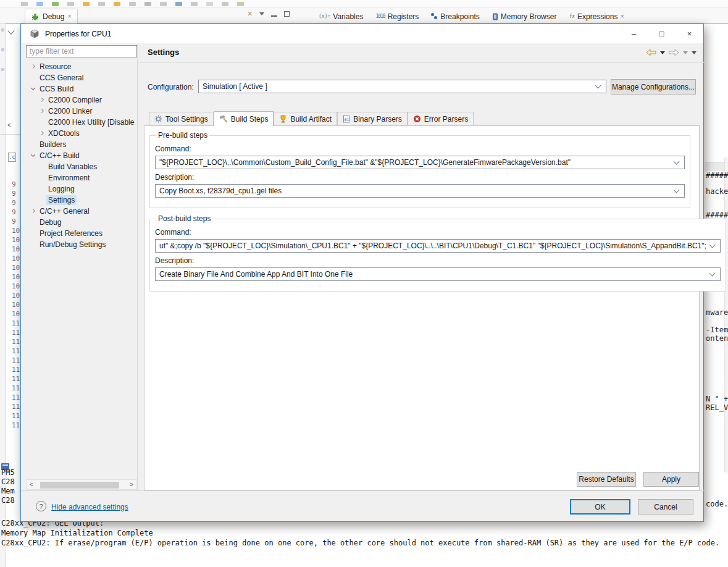 This screenshot has width=728, height=567. What do you see at coordinates (41, 506) in the screenshot?
I see `help-icon: ?` at bounding box center [41, 506].